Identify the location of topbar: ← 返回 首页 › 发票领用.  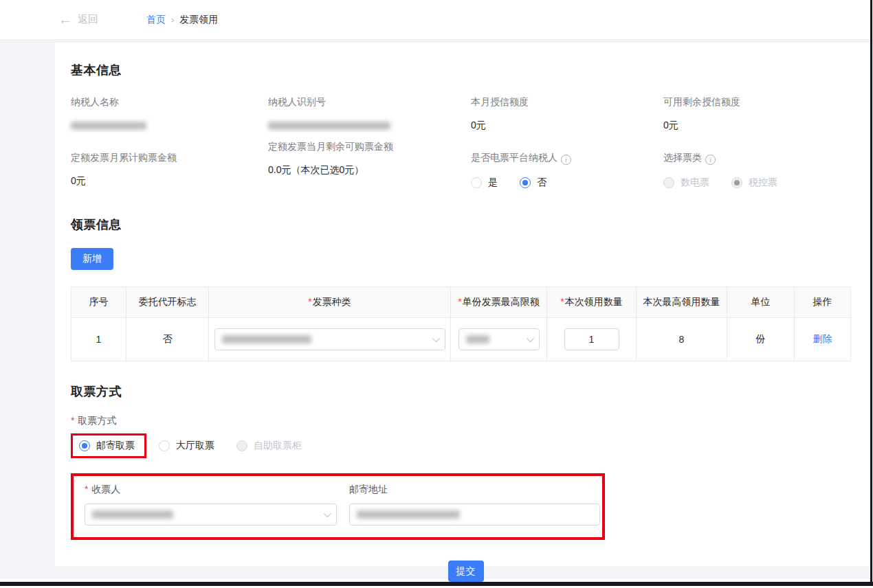
(436, 19).